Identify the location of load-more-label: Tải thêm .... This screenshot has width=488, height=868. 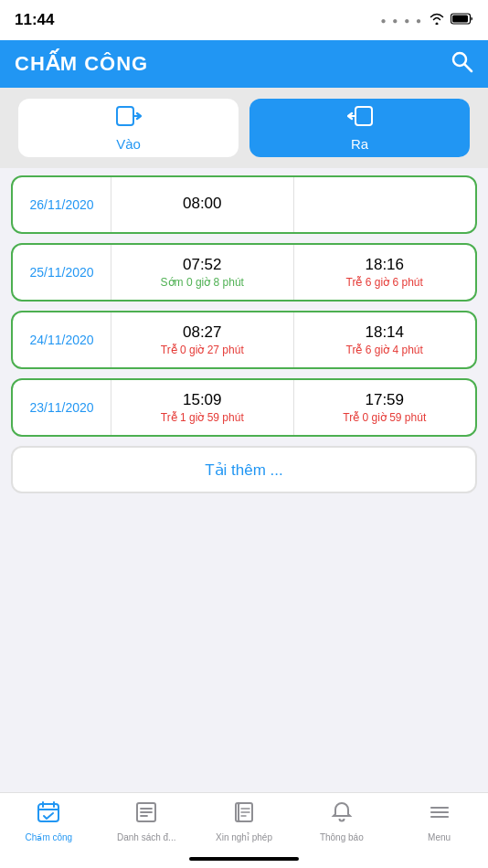
(244, 470).